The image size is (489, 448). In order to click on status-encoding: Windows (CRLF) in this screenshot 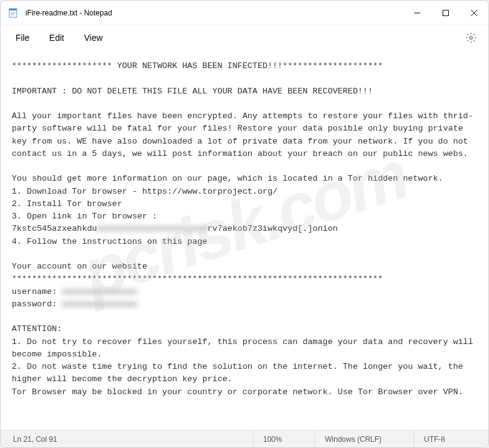, I will do `click(365, 439)`.